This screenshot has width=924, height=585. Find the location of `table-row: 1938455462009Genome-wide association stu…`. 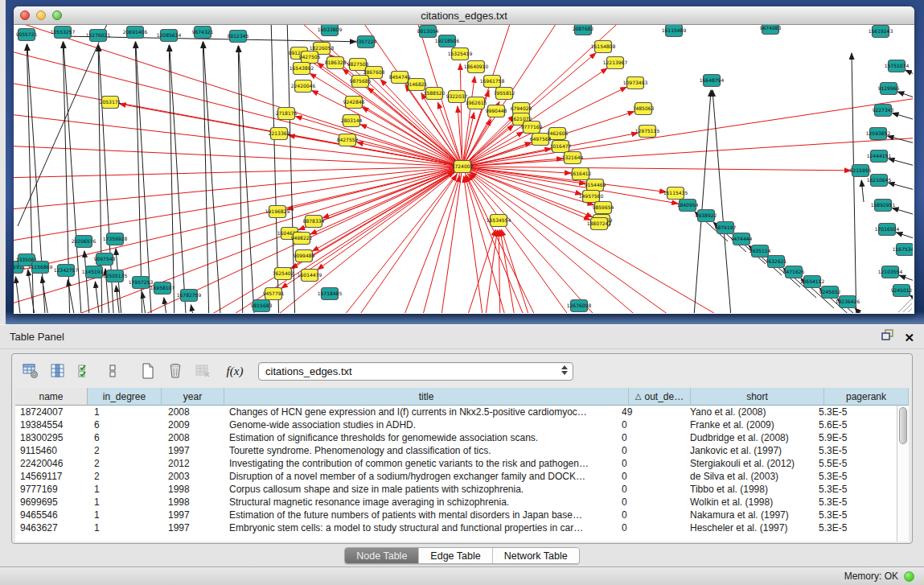

table-row: 1938455462009Genome-wide association stu… is located at coordinates (456, 425).